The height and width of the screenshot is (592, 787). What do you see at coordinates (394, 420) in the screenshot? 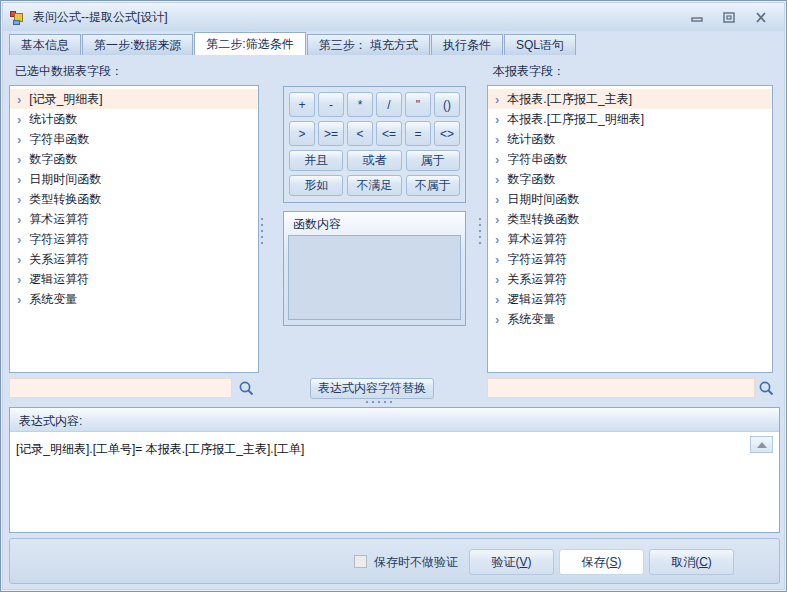
I see `expression-header: 表达式内容:` at bounding box center [394, 420].